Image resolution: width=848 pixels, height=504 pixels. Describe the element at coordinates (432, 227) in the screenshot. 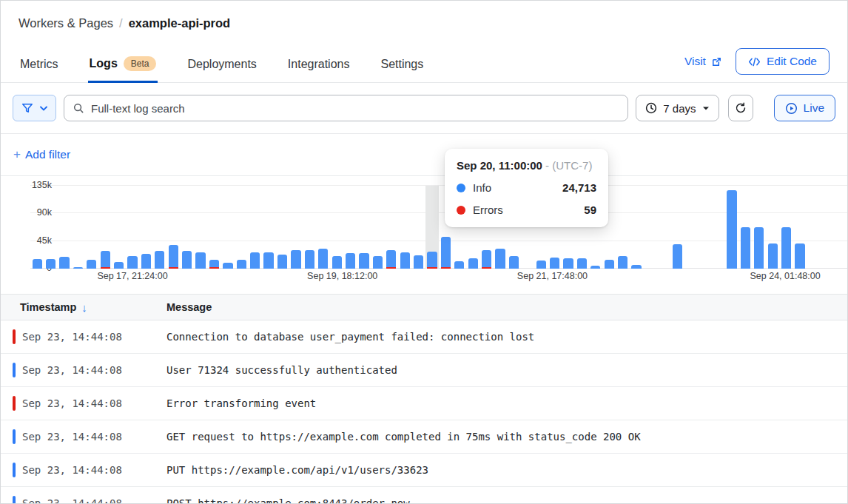

I see `hovered-bar-slot` at that location.